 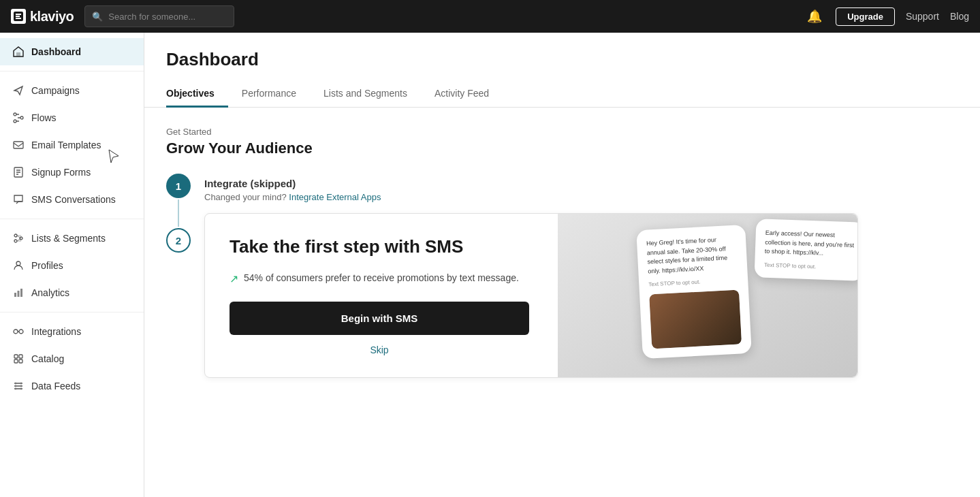 What do you see at coordinates (56, 91) in the screenshot?
I see `sidebar-item-campaigns-label: Campaigns` at bounding box center [56, 91].